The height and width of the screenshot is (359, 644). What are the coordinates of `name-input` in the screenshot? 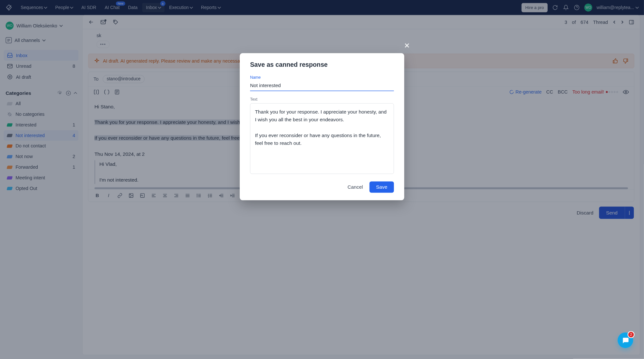 It's located at (322, 86).